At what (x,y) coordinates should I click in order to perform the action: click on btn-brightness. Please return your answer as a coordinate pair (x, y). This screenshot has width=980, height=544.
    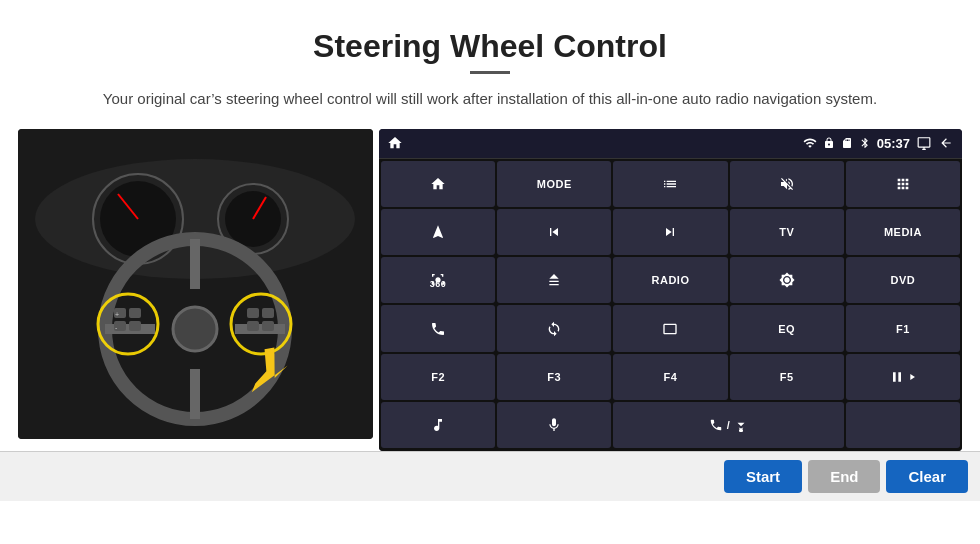
    Looking at the image, I should click on (787, 280).